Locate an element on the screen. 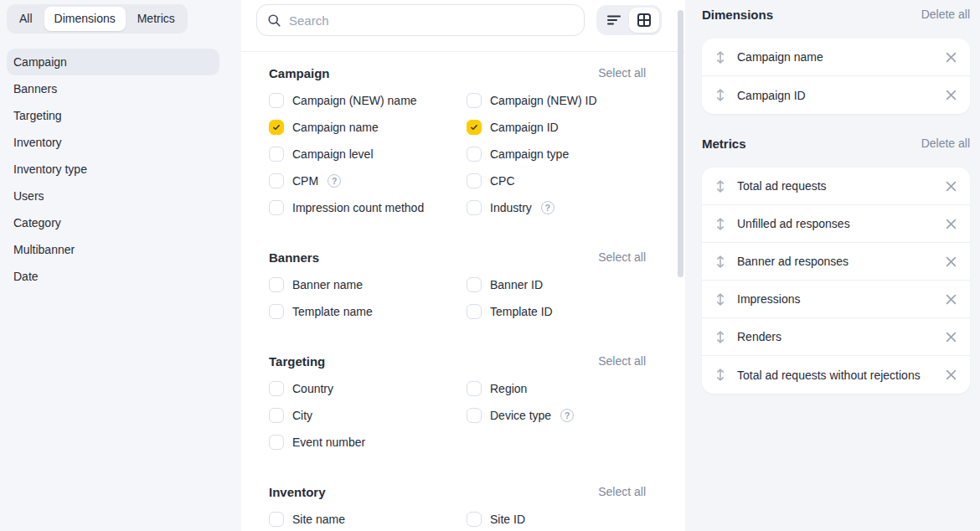 Image resolution: width=980 pixels, height=531 pixels. search-input is located at coordinates (431, 20).